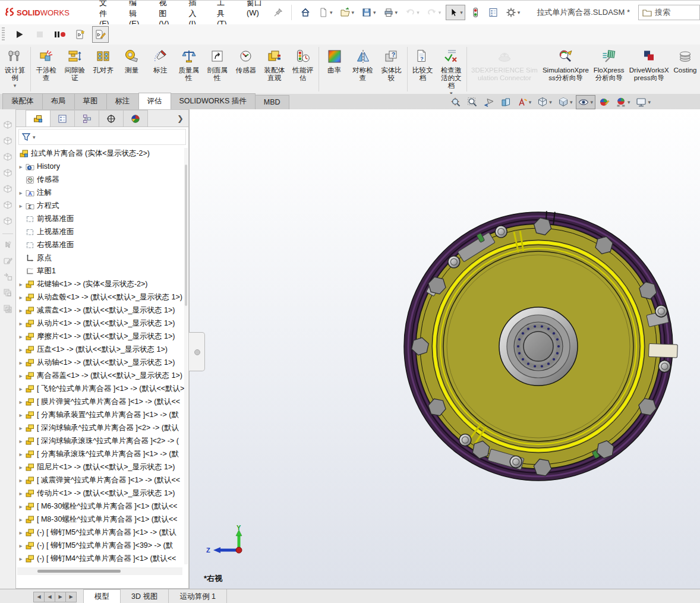  Describe the element at coordinates (100, 297) in the screenshot. I see `tree-item-11: ▸从动盘毂<1> -> (默认<<默认>_显示状态 1>)` at that location.